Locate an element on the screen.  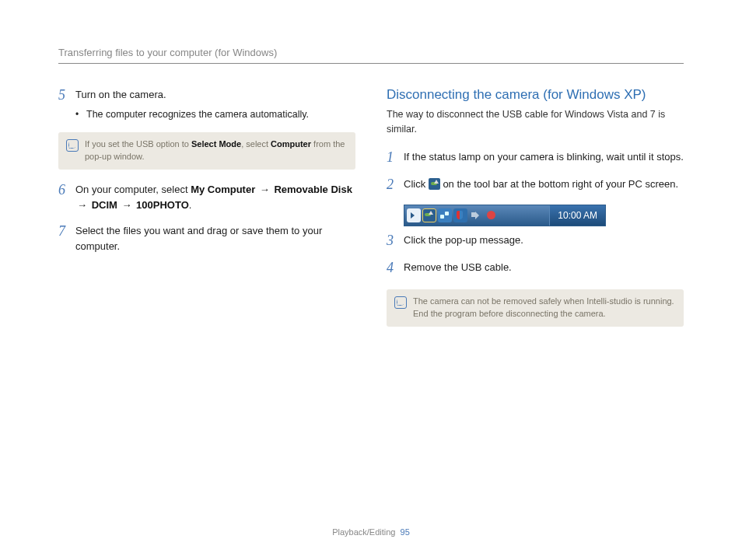
step-number: 6 is located at coordinates (67, 191).